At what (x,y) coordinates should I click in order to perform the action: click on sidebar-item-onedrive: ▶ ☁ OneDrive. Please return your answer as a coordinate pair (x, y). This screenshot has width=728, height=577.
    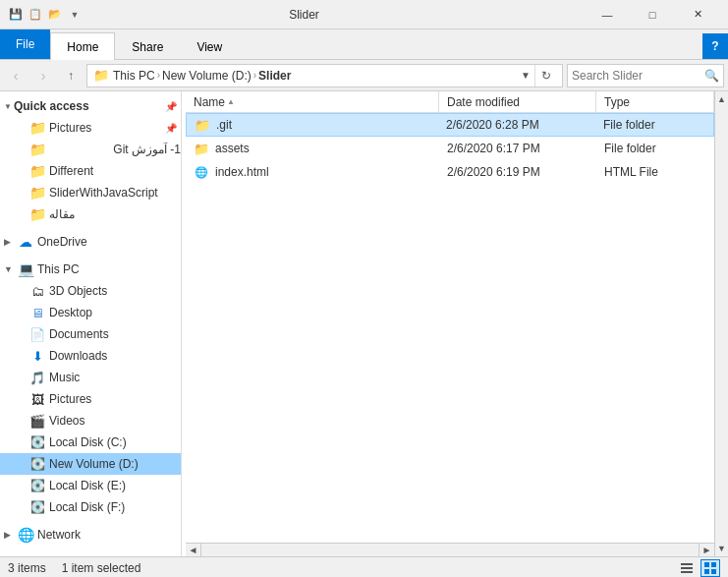
    Looking at the image, I should click on (90, 242).